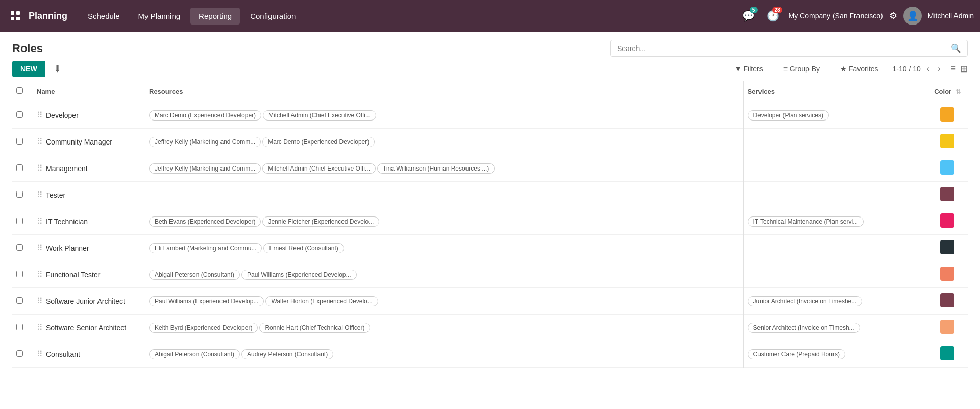  Describe the element at coordinates (801, 69) in the screenshot. I see `groupby-button: ≡ Group By` at that location.